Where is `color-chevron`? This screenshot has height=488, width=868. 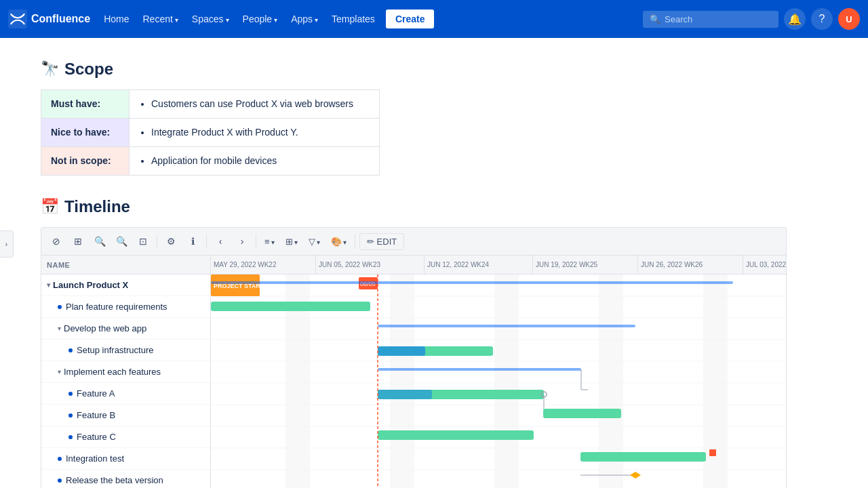
color-chevron is located at coordinates (344, 241).